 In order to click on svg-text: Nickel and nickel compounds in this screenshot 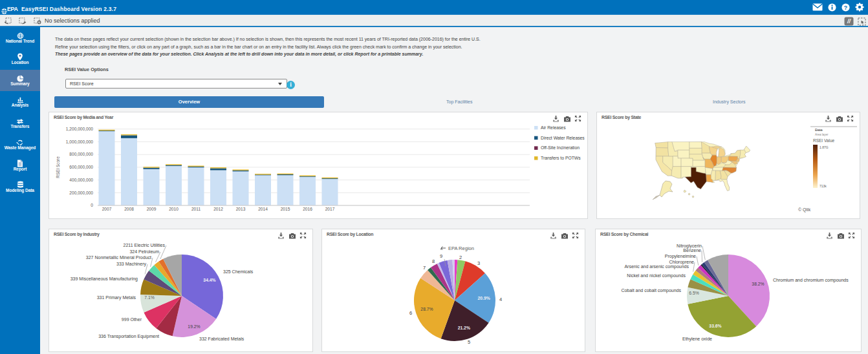, I will do `click(656, 276)`.